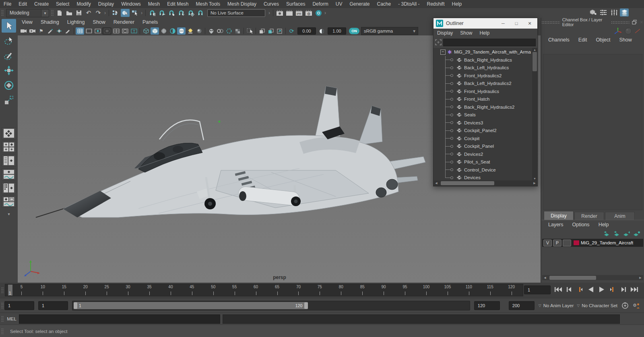  What do you see at coordinates (445, 33) in the screenshot?
I see `outliner-menu-item: Display` at bounding box center [445, 33].